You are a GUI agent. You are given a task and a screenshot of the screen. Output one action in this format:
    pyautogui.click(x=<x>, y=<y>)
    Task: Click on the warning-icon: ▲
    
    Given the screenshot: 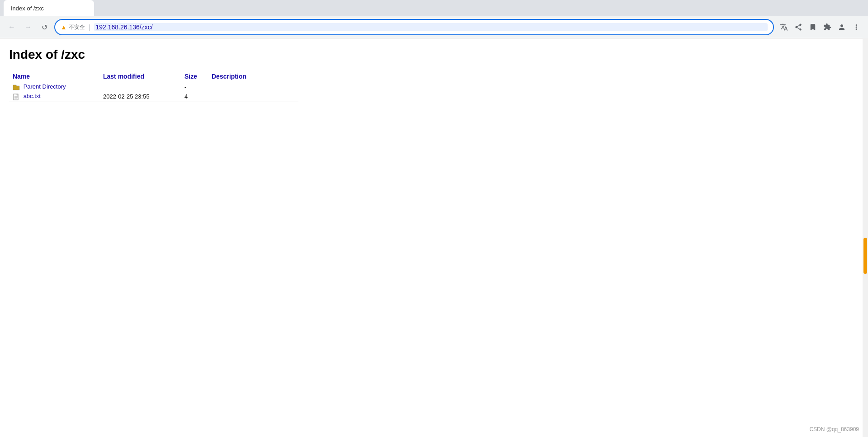 What is the action you would take?
    pyautogui.click(x=64, y=27)
    